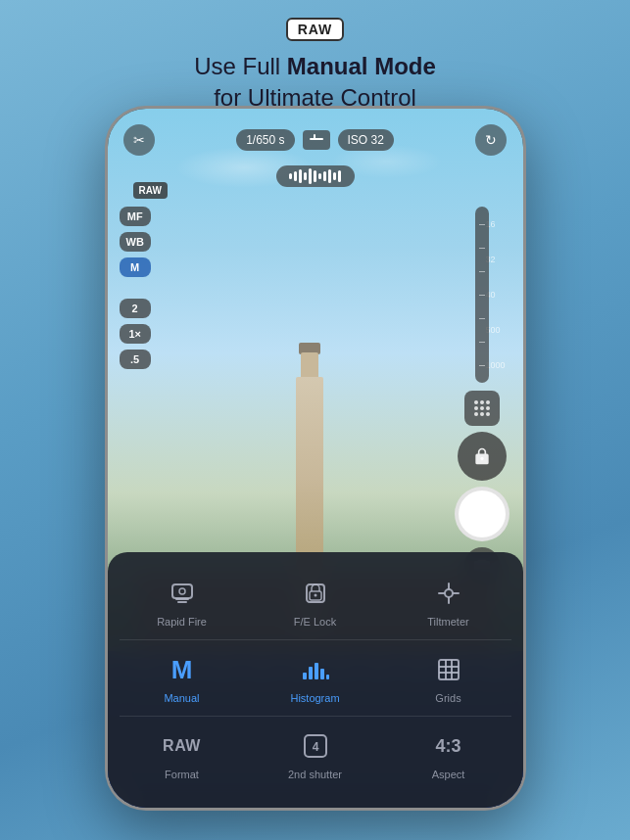  I want to click on top-section: RAW Use Full Manual Mode for Ultimate Co…, so click(315, 57).